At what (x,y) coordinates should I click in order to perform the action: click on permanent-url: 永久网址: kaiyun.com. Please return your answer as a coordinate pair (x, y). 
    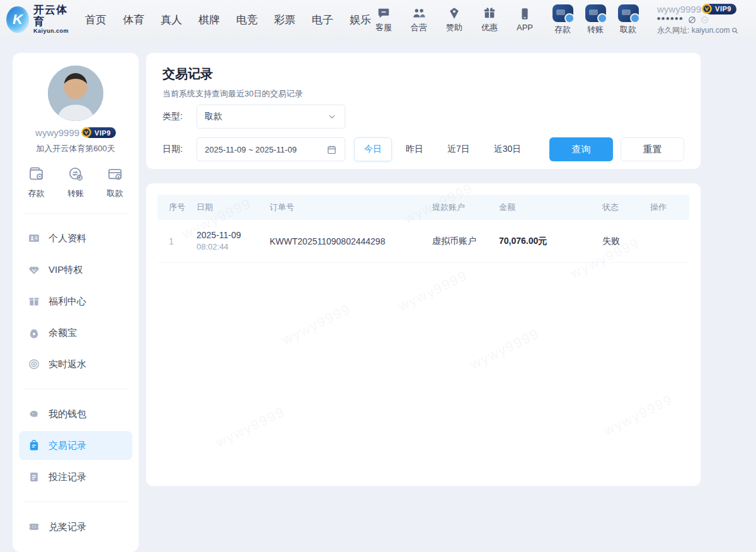
    Looking at the image, I should click on (693, 30).